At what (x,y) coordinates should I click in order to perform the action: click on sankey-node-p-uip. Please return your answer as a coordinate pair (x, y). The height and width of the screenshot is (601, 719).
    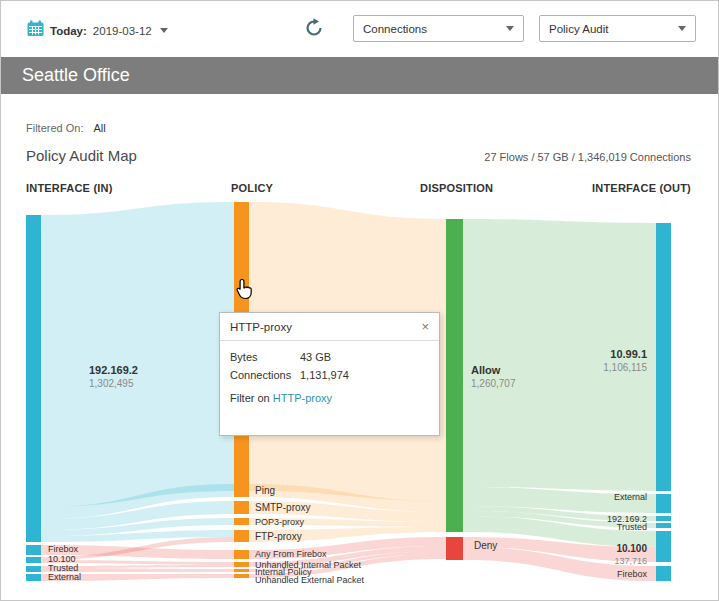
    Looking at the image, I should click on (242, 564).